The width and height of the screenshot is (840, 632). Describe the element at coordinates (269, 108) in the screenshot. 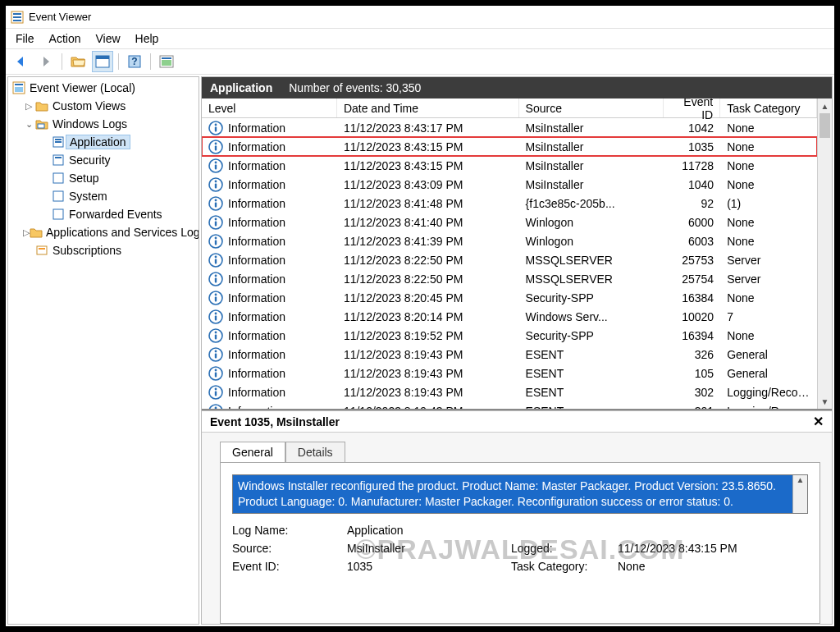

I see `col-level: Level` at that location.